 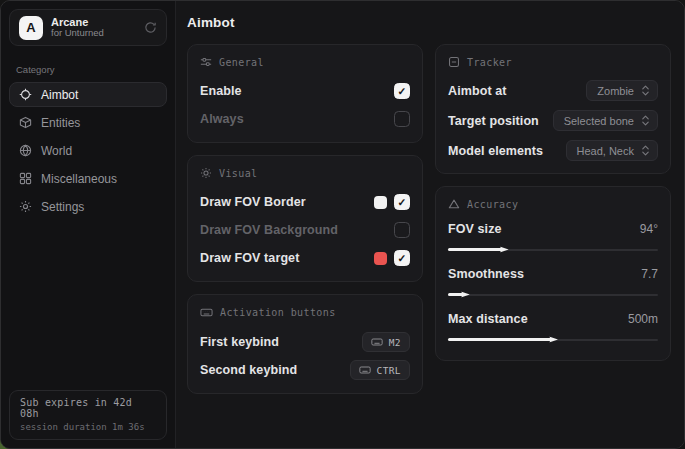 What do you see at coordinates (553, 238) in the screenshot?
I see `setting-row-fov-size: FOV size 94°` at bounding box center [553, 238].